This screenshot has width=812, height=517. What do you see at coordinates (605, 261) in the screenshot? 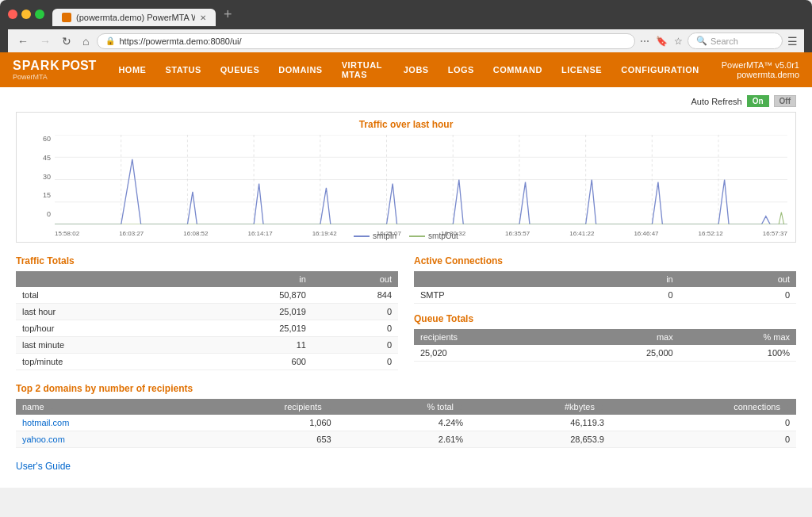
I see `active-connections-title: Active Connections` at bounding box center [605, 261].